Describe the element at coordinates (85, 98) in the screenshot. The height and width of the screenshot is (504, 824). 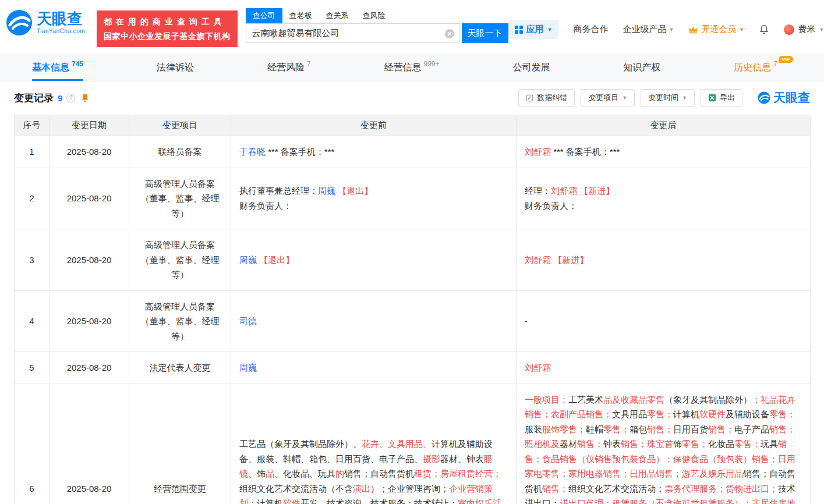
I see `subscribe-bell-icon` at that location.